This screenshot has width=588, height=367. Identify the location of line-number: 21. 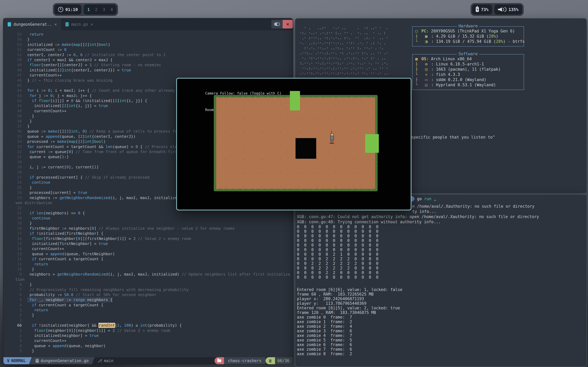
(15, 213).